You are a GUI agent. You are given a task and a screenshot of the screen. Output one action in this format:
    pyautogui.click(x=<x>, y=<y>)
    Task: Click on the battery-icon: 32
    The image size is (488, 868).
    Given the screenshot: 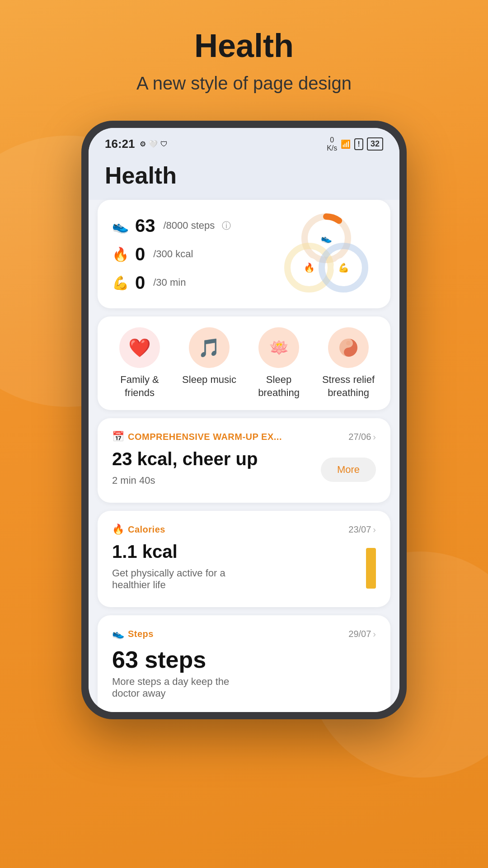 What is the action you would take?
    pyautogui.click(x=375, y=144)
    